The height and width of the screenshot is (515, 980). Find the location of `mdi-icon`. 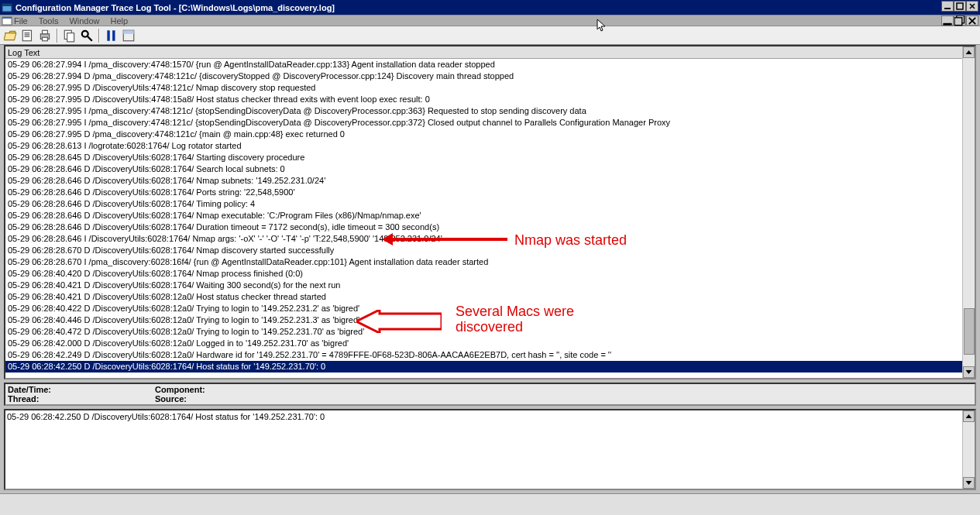

mdi-icon is located at coordinates (7, 21).